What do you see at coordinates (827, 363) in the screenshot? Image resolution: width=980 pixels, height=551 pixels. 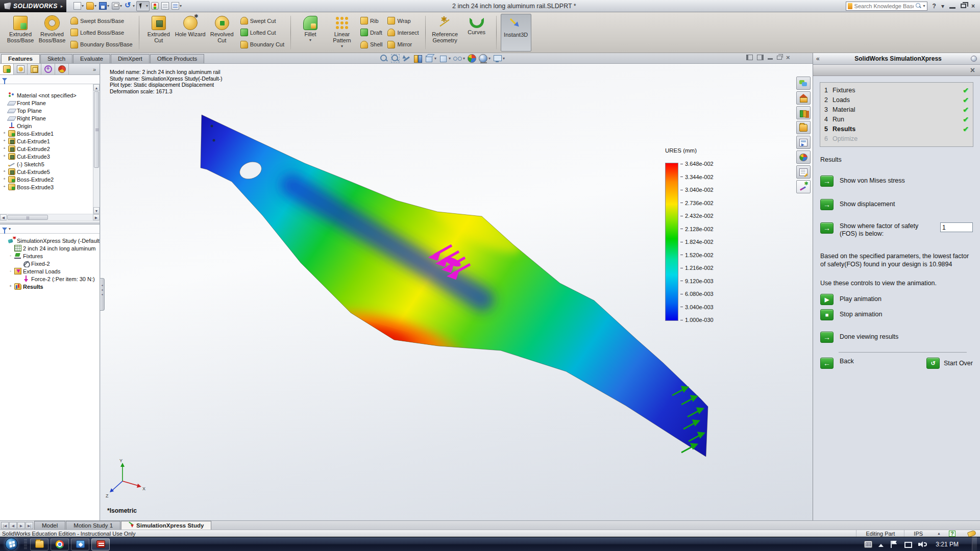 I see `arrow-left-icon: ←` at bounding box center [827, 363].